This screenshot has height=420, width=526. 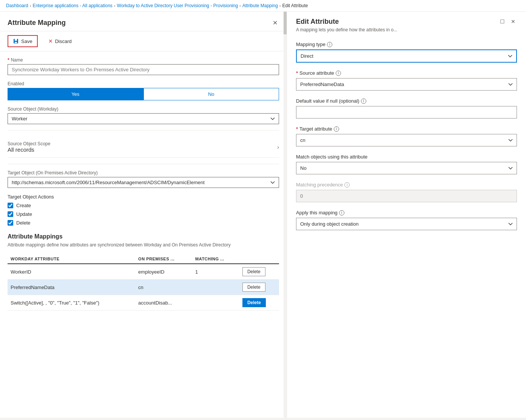 What do you see at coordinates (275, 23) in the screenshot?
I see `close-button: ✕` at bounding box center [275, 23].